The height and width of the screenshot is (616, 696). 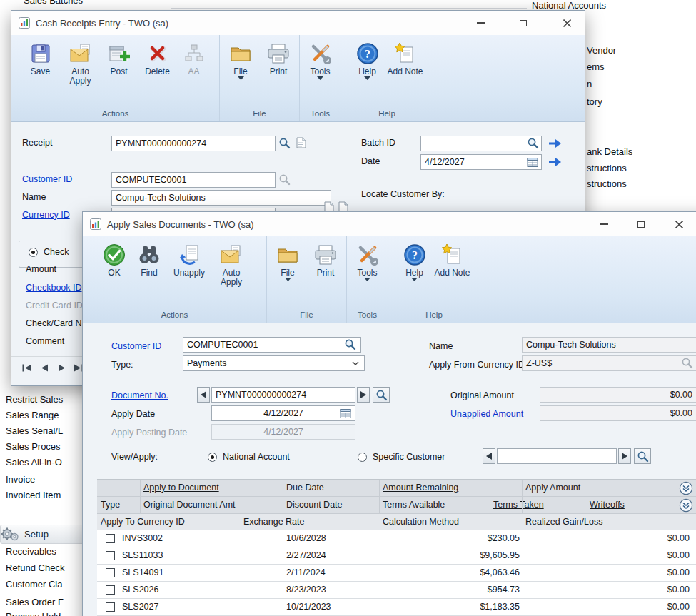 I want to click on nav-item: Invoiced Item, so click(x=33, y=495).